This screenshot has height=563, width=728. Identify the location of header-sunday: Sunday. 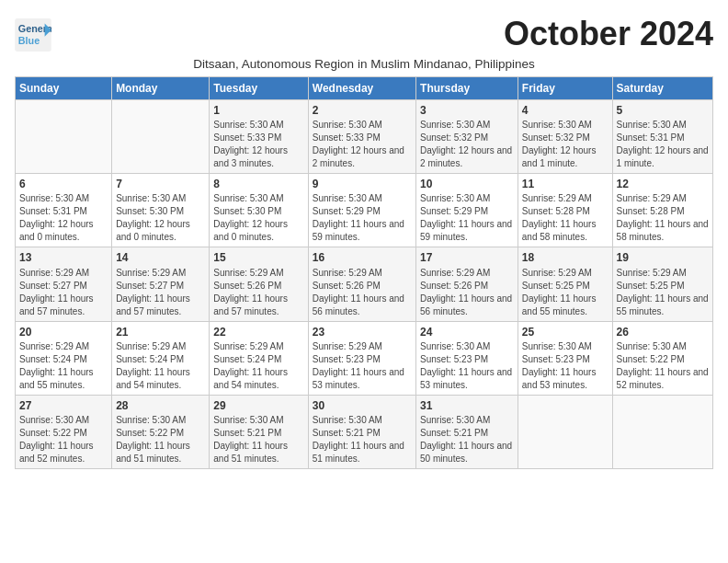
(64, 88).